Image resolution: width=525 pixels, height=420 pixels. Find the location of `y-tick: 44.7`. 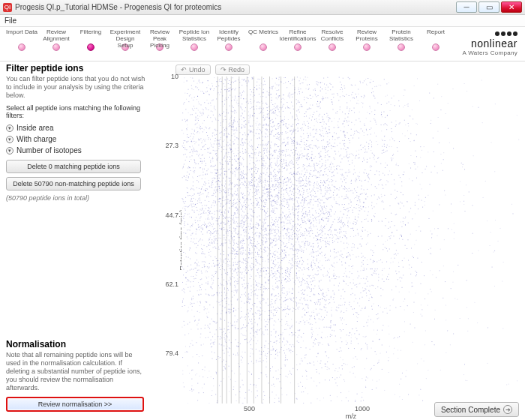

y-tick: 44.7 is located at coordinates (172, 215).